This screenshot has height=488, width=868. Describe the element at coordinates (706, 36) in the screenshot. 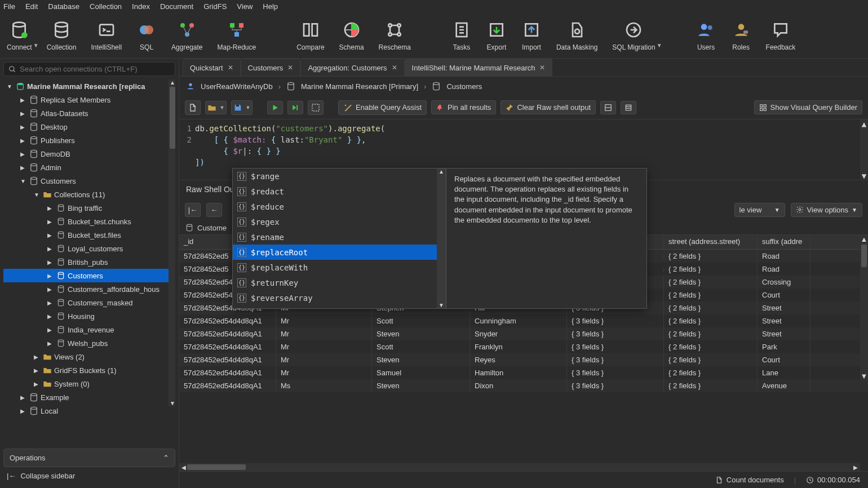

I see `tool-users: Users` at that location.